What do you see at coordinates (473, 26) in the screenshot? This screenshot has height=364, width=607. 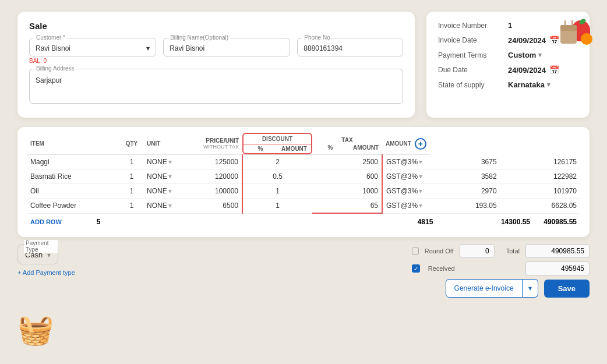 I see `invoice-number-label: Invoice Number` at bounding box center [473, 26].